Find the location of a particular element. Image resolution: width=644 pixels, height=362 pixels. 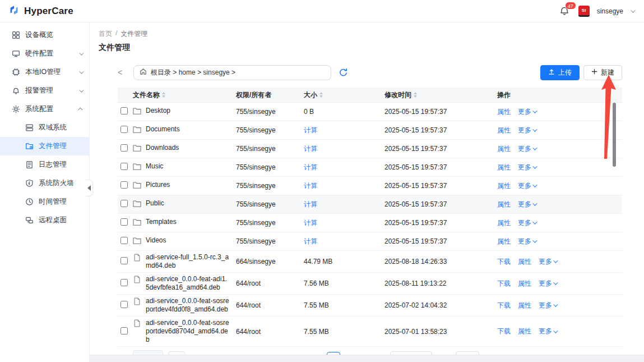

breadcrumb-home: 首页 is located at coordinates (105, 34).